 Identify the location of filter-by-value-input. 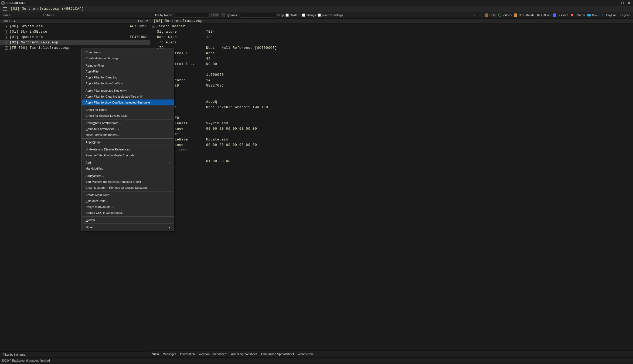
(258, 15).